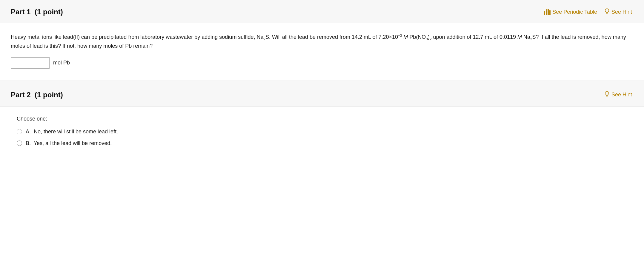  I want to click on part2-title: Part 2 (1 point), so click(37, 95).